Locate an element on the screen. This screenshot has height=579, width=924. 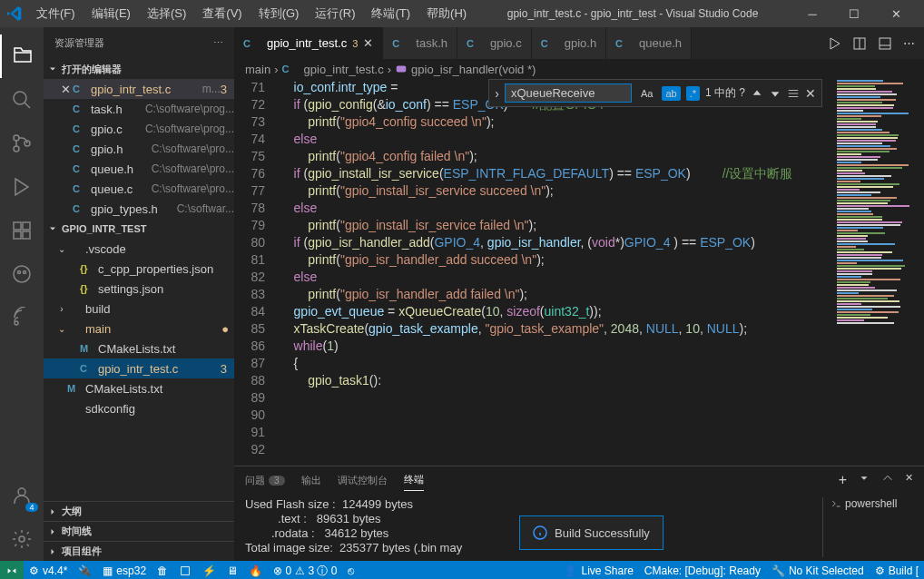
tree-item: sdkconfig is located at coordinates (139, 408).